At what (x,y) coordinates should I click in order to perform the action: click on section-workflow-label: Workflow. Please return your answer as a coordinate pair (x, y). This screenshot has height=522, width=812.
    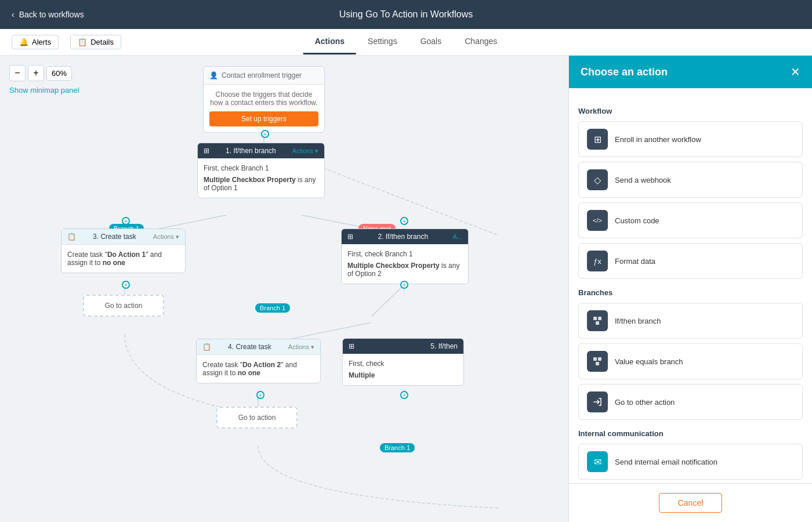
    Looking at the image, I should click on (690, 111).